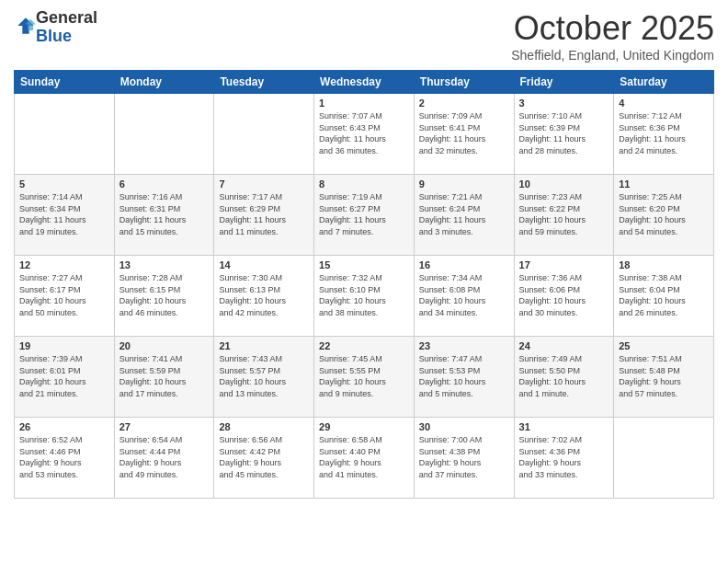 The image size is (728, 563). Describe the element at coordinates (564, 265) in the screenshot. I see `day-number: 17` at that location.